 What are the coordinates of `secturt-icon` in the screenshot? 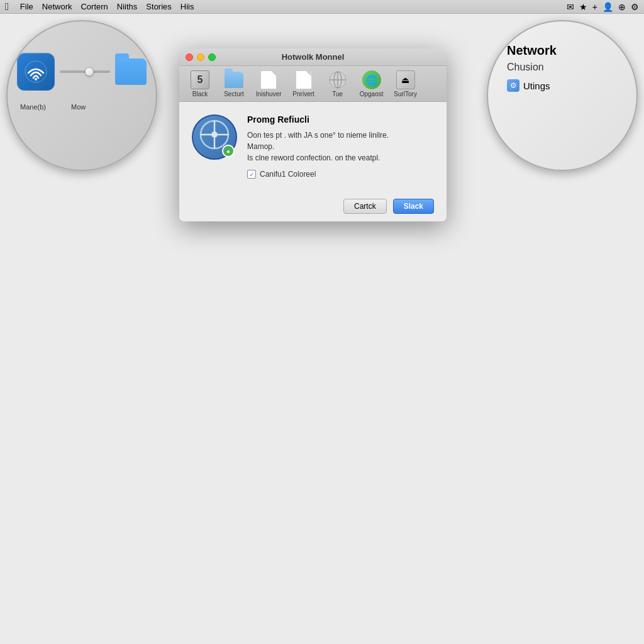 It's located at (234, 80).